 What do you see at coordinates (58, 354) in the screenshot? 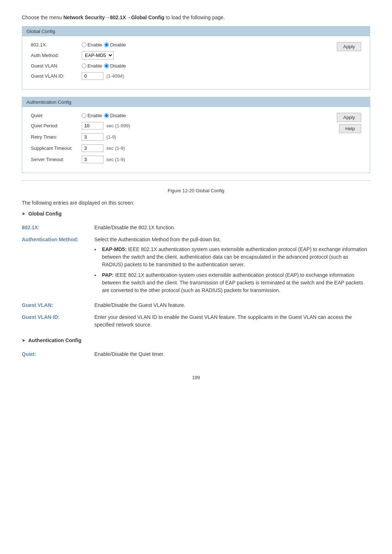
I see `term-quiet: Quiet:` at bounding box center [58, 354].